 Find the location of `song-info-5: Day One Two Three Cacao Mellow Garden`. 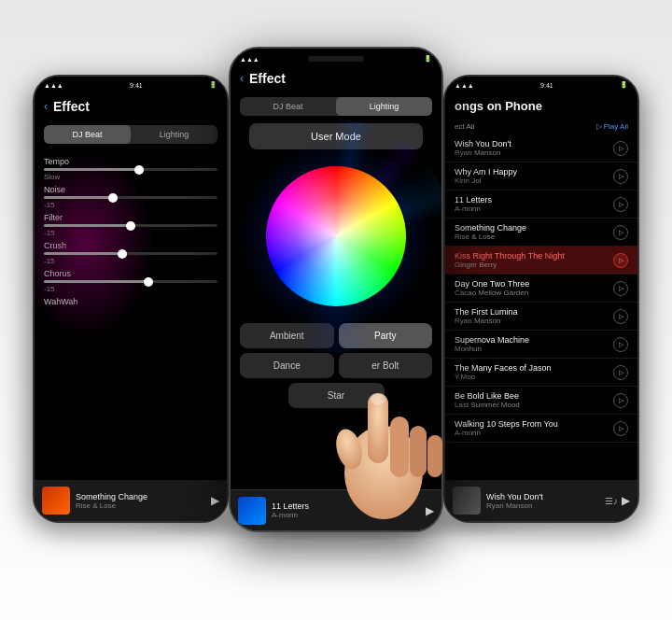

song-info-5: Day One Two Three Cacao Mellow Garden is located at coordinates (534, 288).